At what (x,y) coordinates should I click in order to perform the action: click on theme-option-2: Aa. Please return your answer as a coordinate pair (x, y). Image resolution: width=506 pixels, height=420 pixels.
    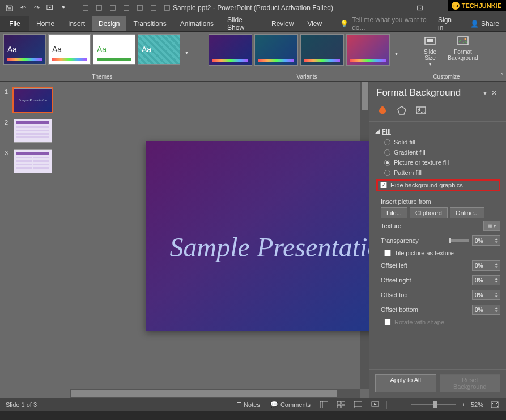
    Looking at the image, I should click on (69, 49).